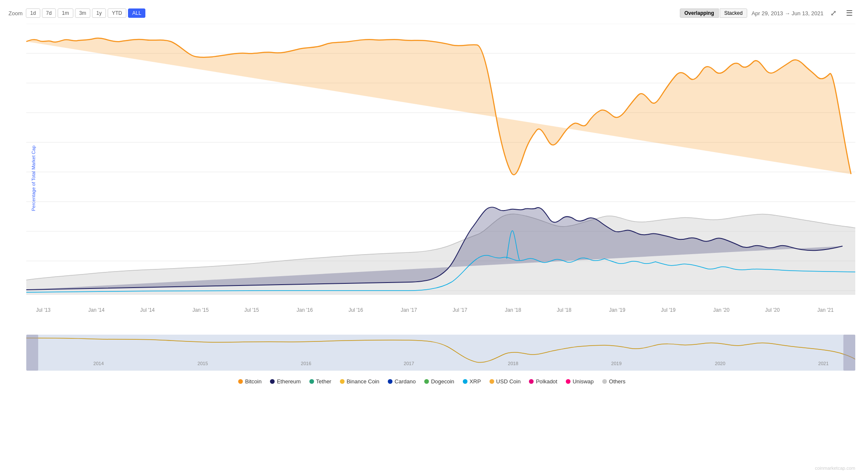 This screenshot has height=474, width=868. I want to click on polkadot-color-dot, so click(531, 381).